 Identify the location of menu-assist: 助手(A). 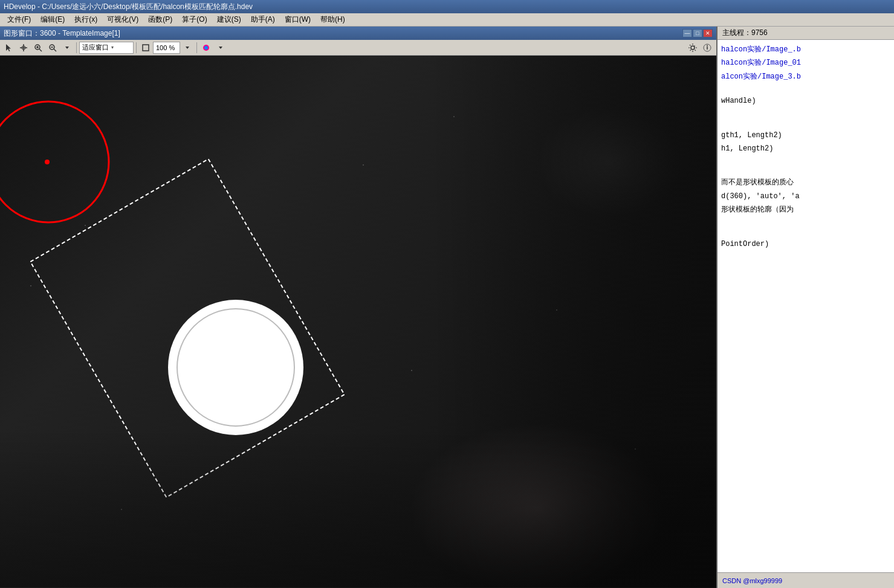
(263, 19).